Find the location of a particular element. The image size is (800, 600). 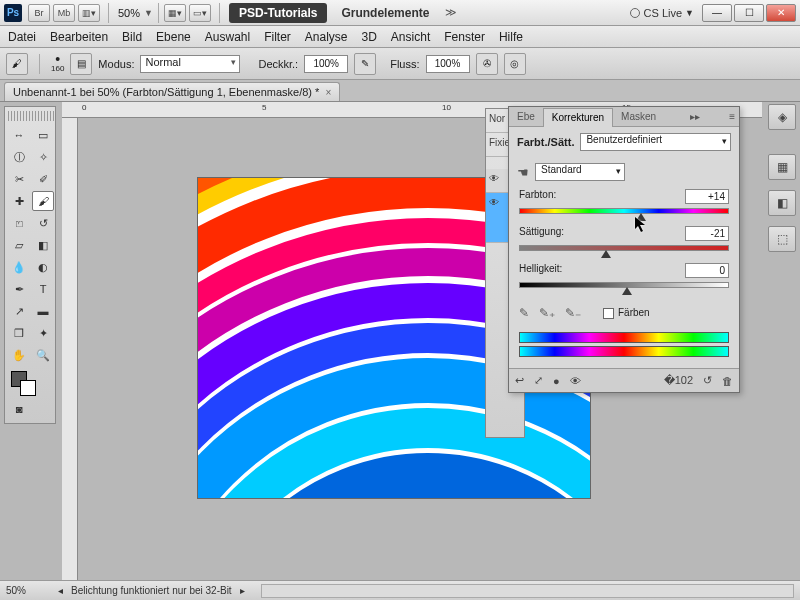

document-tab: Unbenannt-1 bei 50% (Farbton/Sättigung 1… is located at coordinates (172, 92).